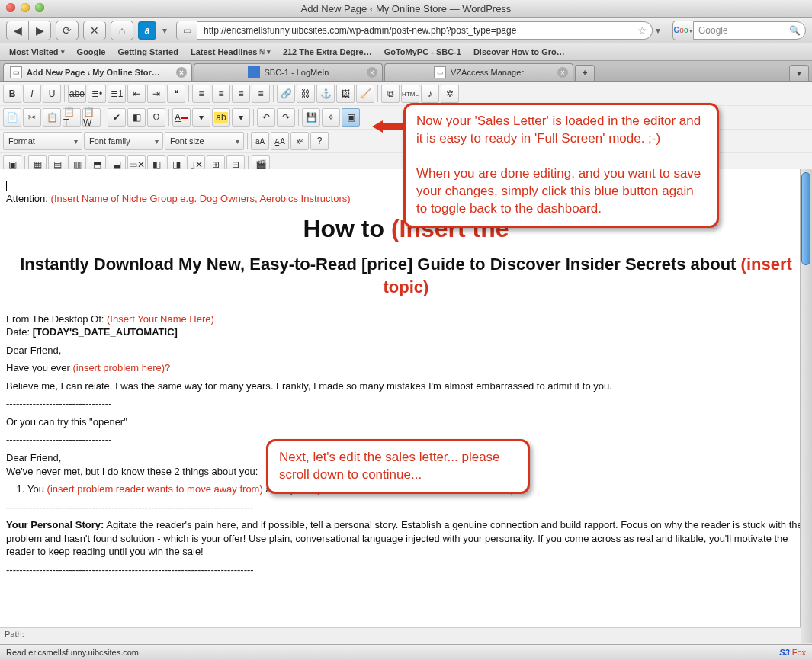 This screenshot has height=660, width=812. I want to click on bold-button: B, so click(12, 94).